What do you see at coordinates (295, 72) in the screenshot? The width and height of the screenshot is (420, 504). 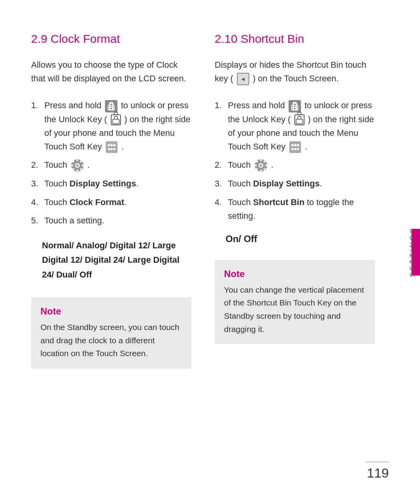 I see `right-description: Displays or hides the Shortcut Bin touch…` at bounding box center [295, 72].